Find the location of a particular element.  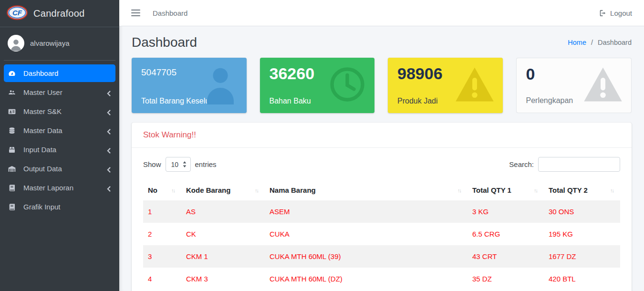

cell-qty1: 6.5 CRG is located at coordinates (506, 234).